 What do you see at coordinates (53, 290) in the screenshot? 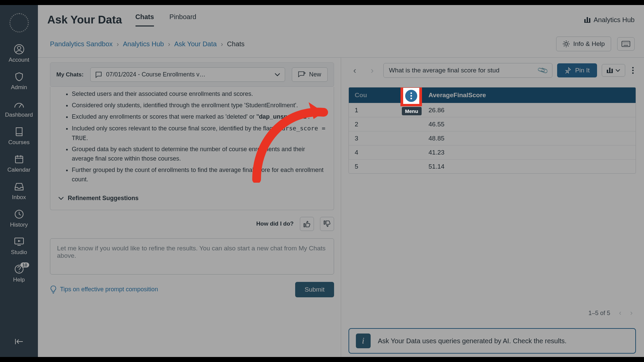
I see `lightbulb-icon` at bounding box center [53, 290].